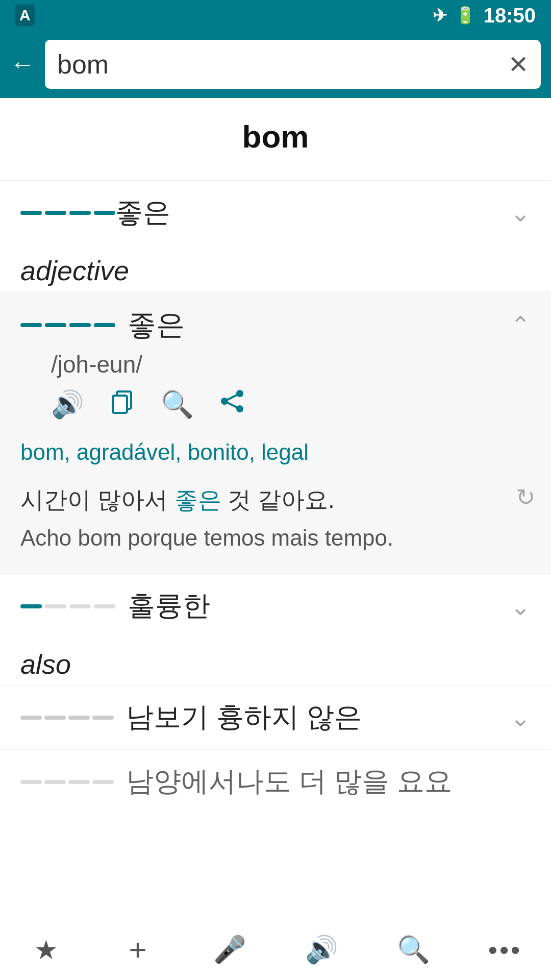 Image resolution: width=551 pixels, height=980 pixels. What do you see at coordinates (138, 949) in the screenshot?
I see `nav-add: +` at bounding box center [138, 949].